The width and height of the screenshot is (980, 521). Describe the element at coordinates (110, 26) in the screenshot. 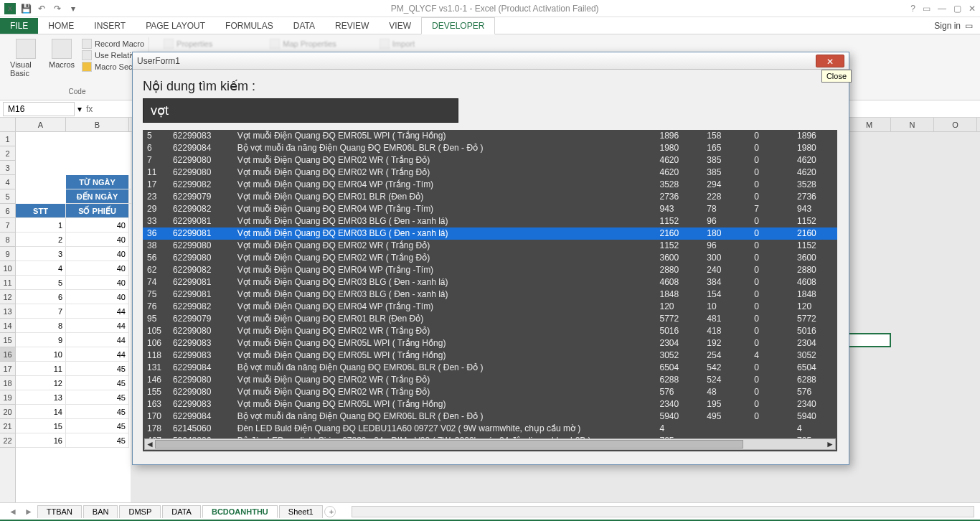

I see `ribbon-tab-insert: INSERT` at that location.